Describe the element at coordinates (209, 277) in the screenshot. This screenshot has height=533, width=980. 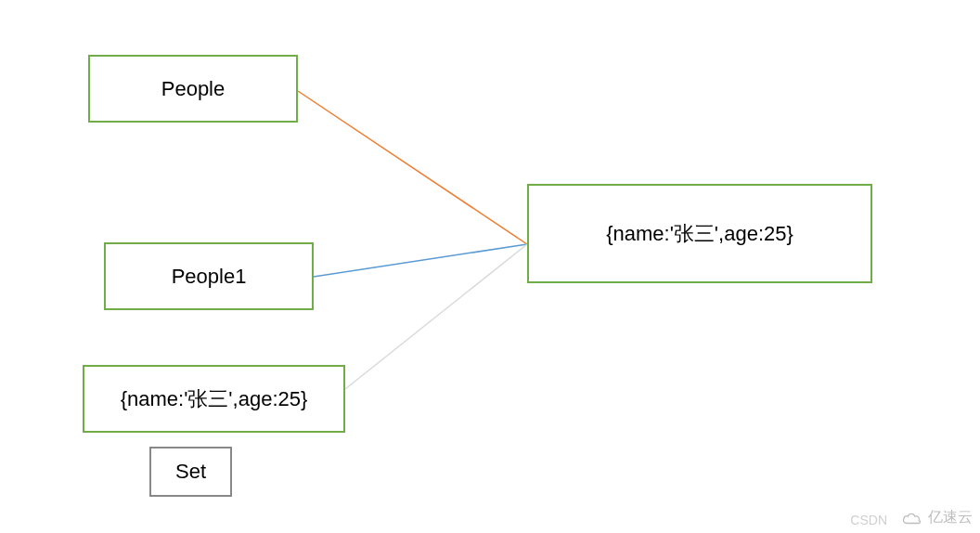
I see `box-people1: People1` at that location.